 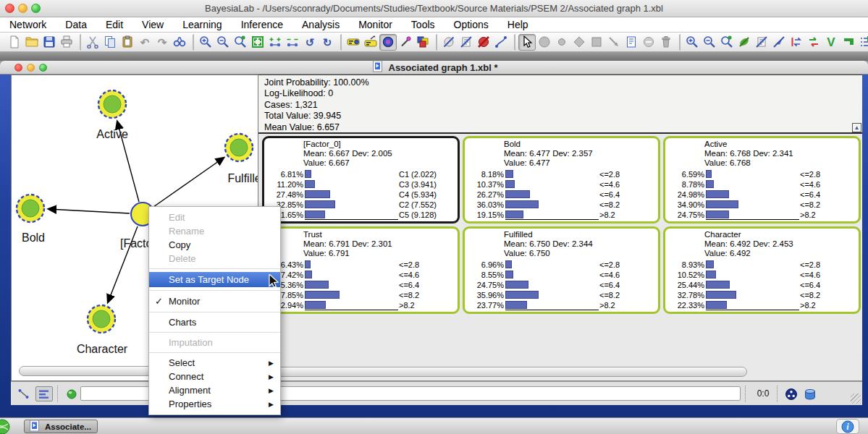 What do you see at coordinates (434, 68) in the screenshot?
I see `document-window-titlebar: Associated graph 1.xbl *` at bounding box center [434, 68].